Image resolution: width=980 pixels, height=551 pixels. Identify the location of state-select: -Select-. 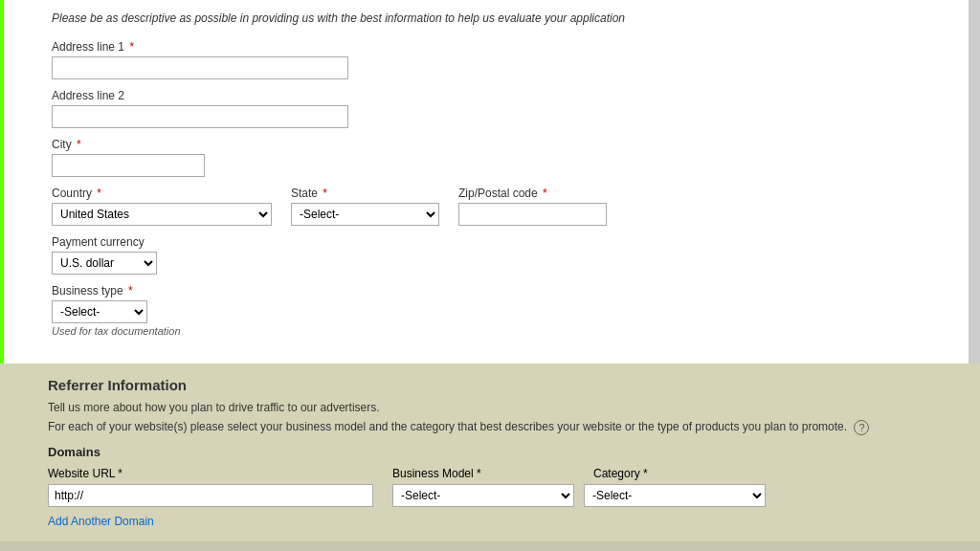
(366, 214).